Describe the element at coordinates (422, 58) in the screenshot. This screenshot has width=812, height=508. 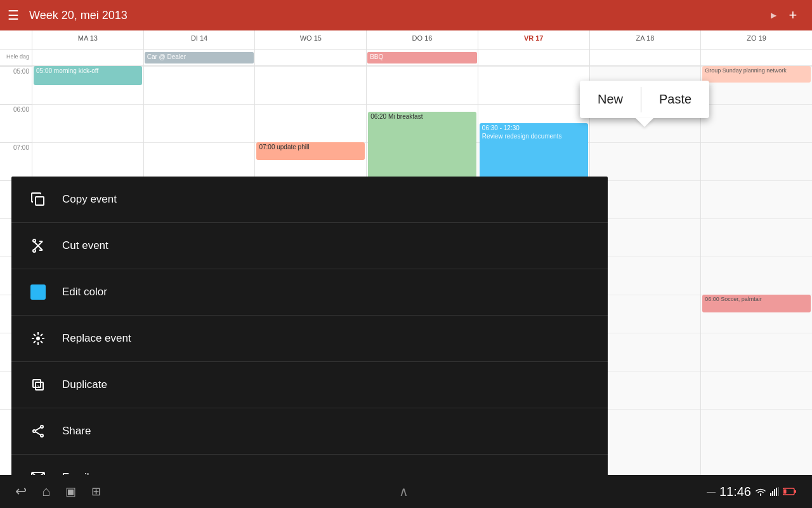
I see `bbq-event: BBQ` at that location.